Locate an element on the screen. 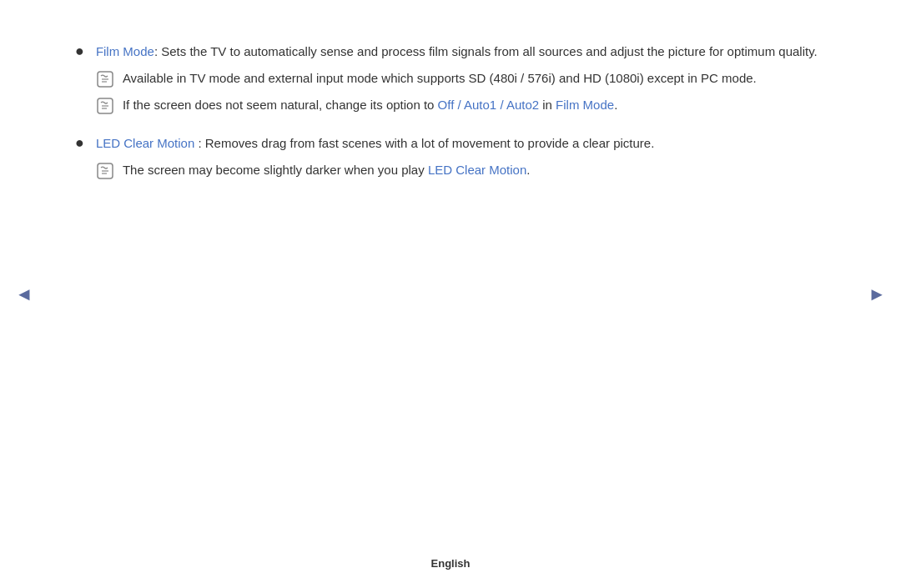 Image resolution: width=901 pixels, height=588 pixels. nav-arrow-right: ► is located at coordinates (877, 294).